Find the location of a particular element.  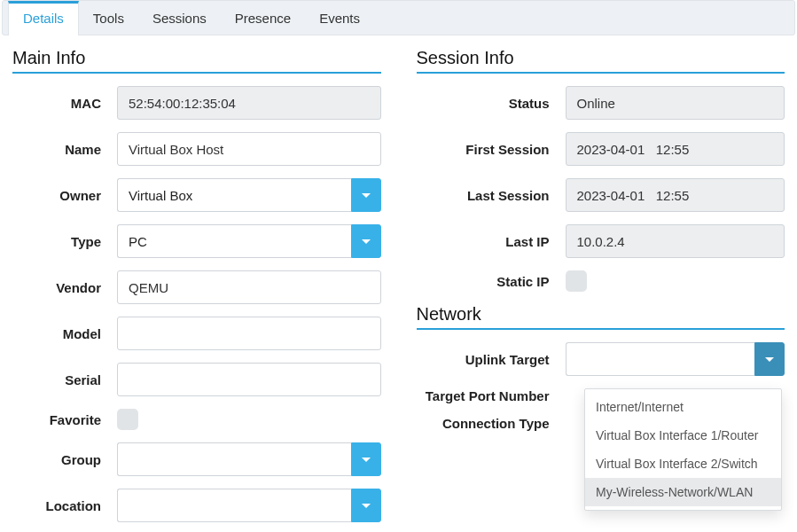

mac-label: MAC is located at coordinates (57, 103).